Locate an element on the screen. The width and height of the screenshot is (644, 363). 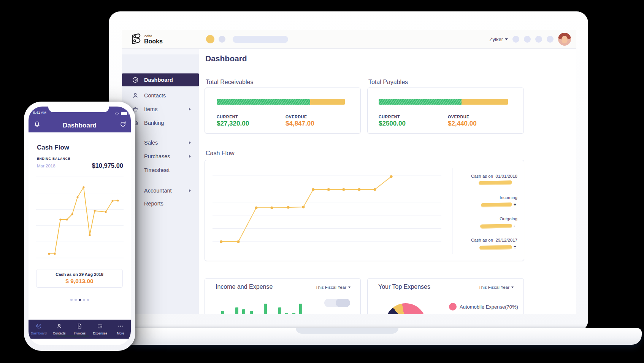
status-dot is located at coordinates (222, 39).